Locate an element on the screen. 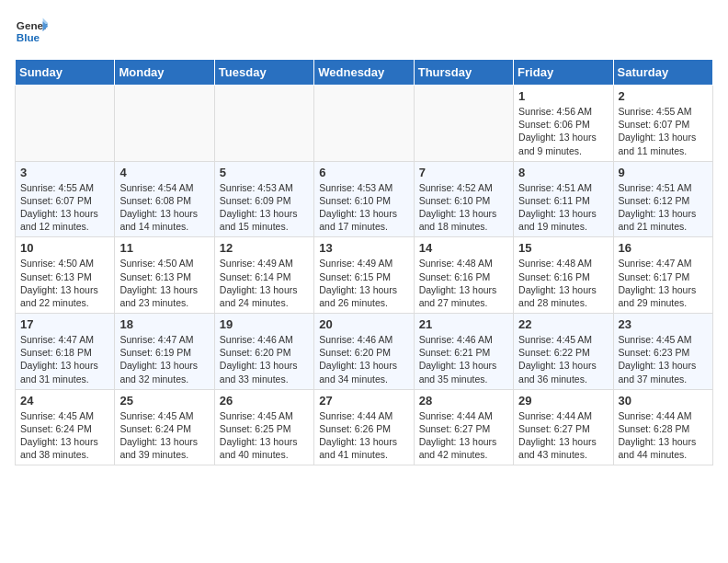 The height and width of the screenshot is (563, 728). day-number: 9 is located at coordinates (664, 173).